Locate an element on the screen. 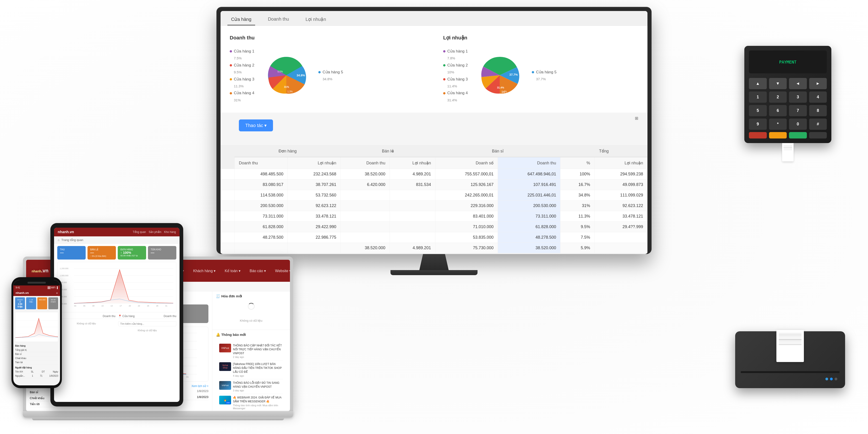 This screenshot has height=434, width=868. pos-btn-3: 3 is located at coordinates (798, 97).